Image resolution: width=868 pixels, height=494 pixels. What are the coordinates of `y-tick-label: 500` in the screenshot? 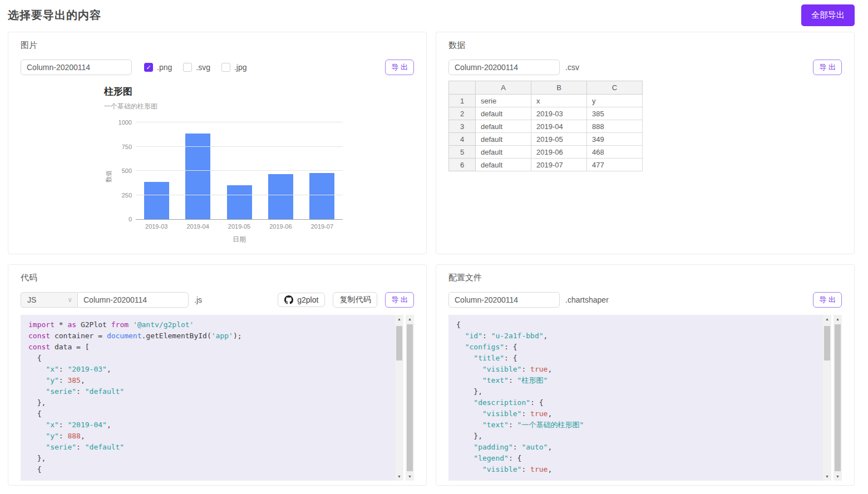 It's located at (127, 171).